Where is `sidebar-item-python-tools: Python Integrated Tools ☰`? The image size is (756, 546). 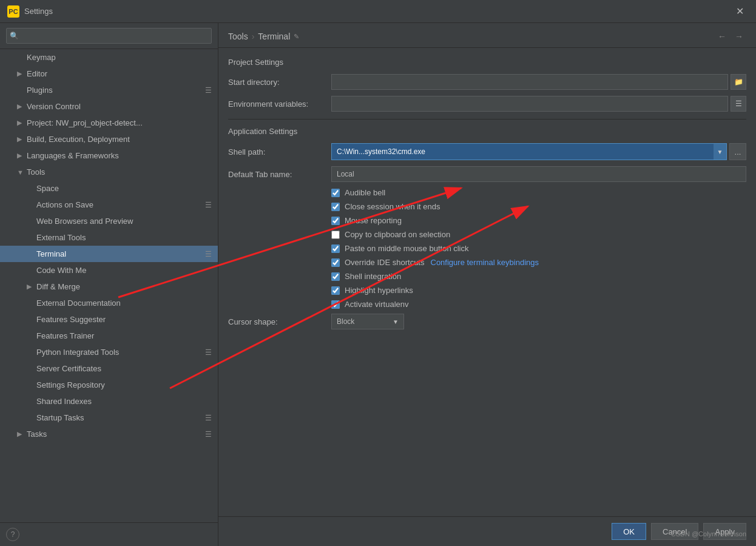
sidebar-item-python-tools: Python Integrated Tools ☰ is located at coordinates (109, 352).